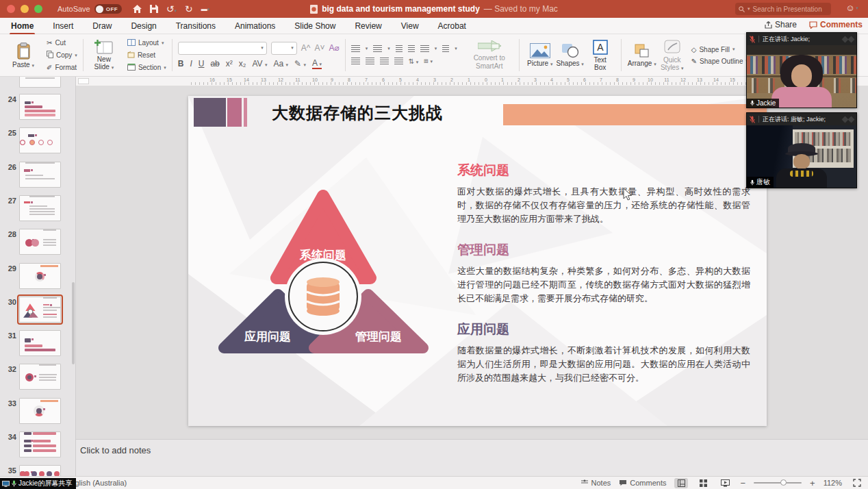 This screenshot has height=489, width=868. Describe the element at coordinates (596, 483) in the screenshot. I see `notes-toggle-button: Notes` at that location.